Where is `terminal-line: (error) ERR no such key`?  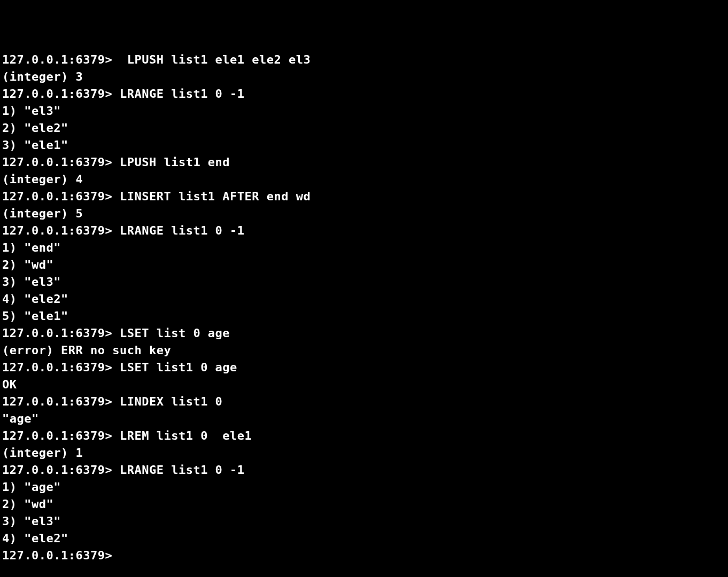 terminal-line: (error) ERR no such key is located at coordinates (364, 350).